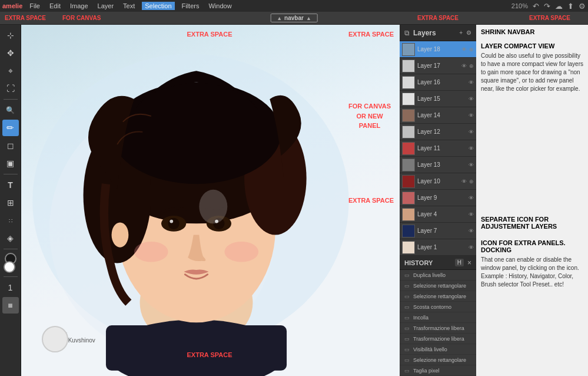 This screenshot has width=588, height=376. Describe the element at coordinates (438, 215) in the screenshot. I see `layer-row: Layer 4👁` at that location.